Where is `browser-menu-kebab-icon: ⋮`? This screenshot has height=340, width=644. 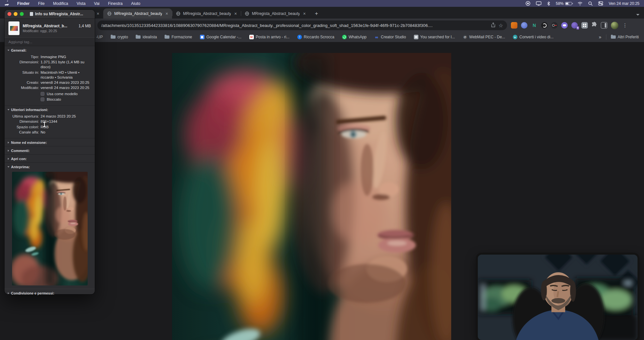
browser-menu-kebab-icon: ⋮ is located at coordinates (625, 25).